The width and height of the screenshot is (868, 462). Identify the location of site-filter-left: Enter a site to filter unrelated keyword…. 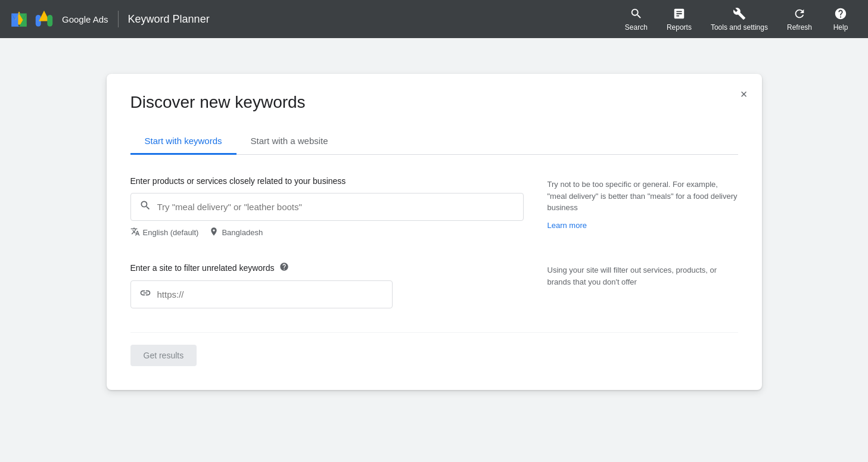
(327, 285).